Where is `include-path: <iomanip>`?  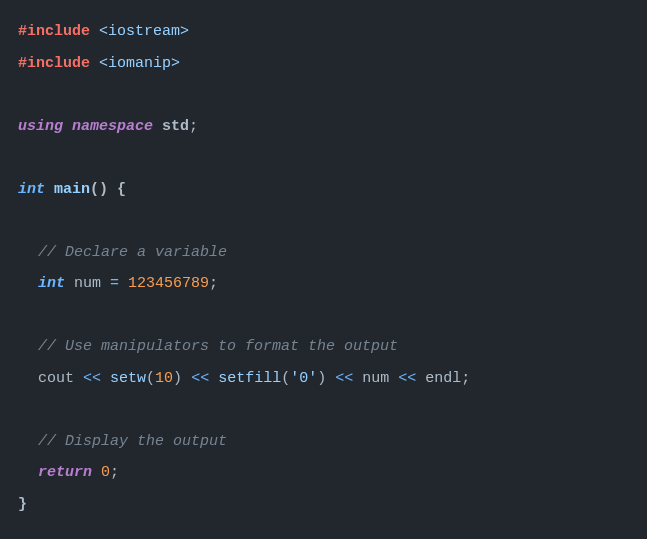 include-path: <iomanip> is located at coordinates (140, 64).